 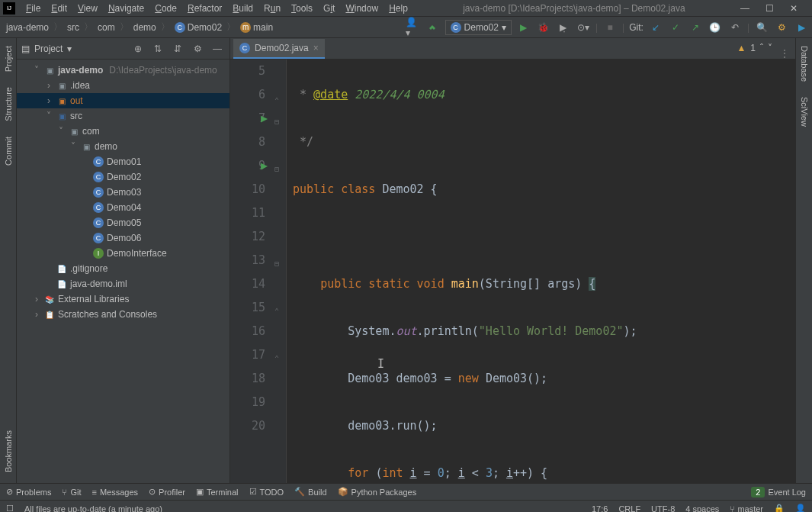 I want to click on tree-class-demo01: CDemo01, so click(x=124, y=162).